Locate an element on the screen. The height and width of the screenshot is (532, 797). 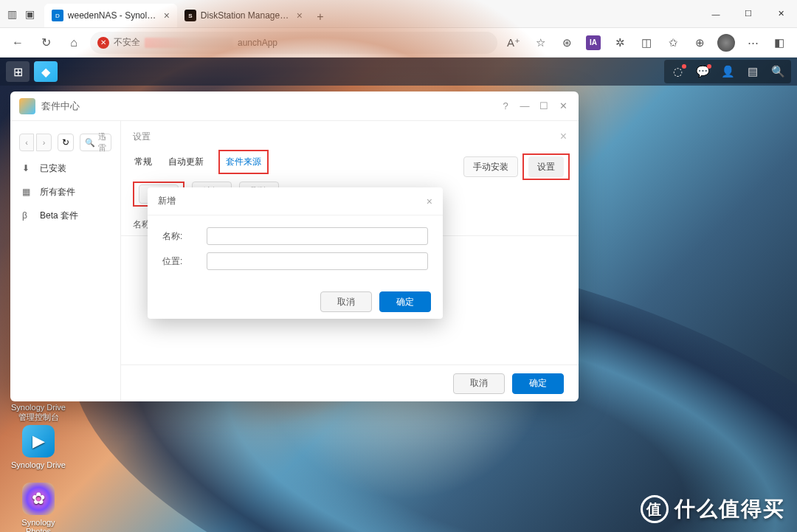
sidebar-icon: ◧ is located at coordinates (779, 43).